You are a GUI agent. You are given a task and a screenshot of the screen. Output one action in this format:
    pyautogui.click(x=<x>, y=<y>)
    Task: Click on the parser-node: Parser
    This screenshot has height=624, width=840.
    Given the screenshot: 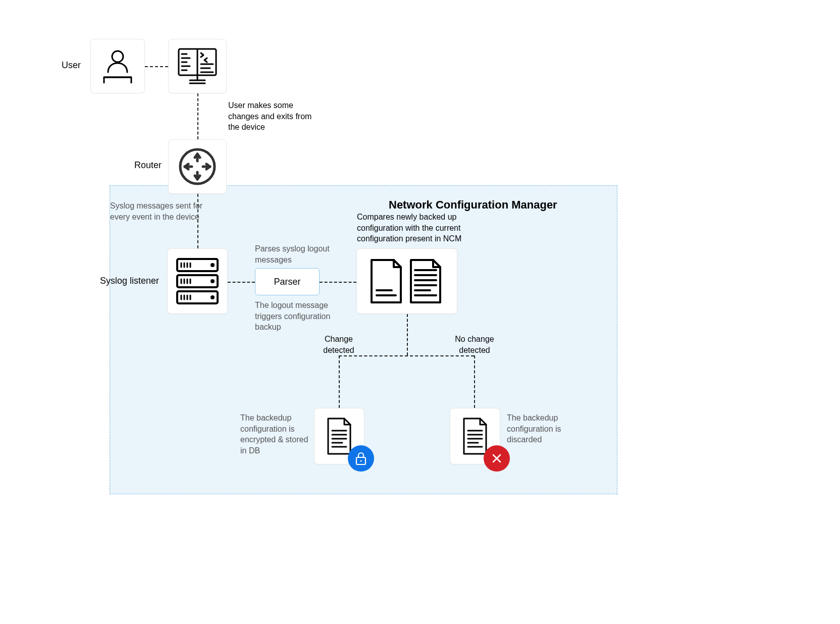 What is the action you would take?
    pyautogui.click(x=287, y=282)
    